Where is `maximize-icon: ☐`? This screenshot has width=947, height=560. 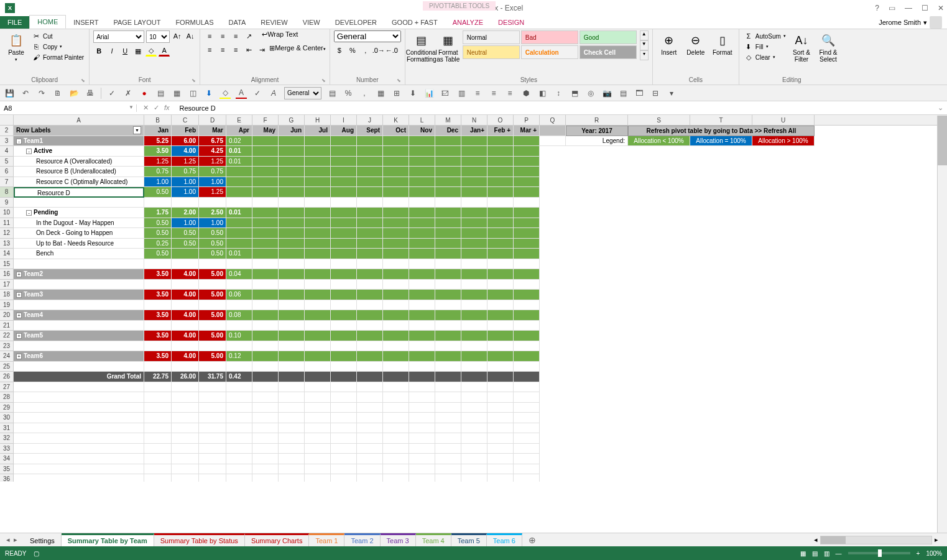 maximize-icon: ☐ is located at coordinates (925, 8).